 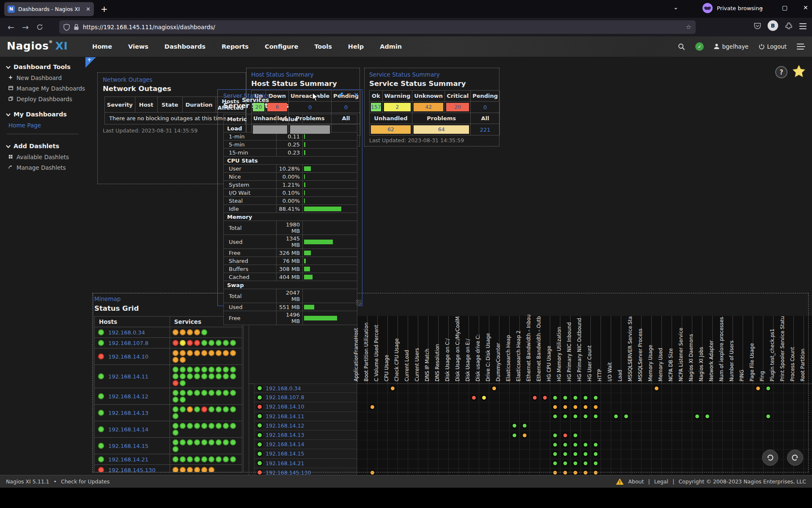 I want to click on sidebar-item-deploy-dashboards: Deploy Dashboards, so click(x=47, y=99).